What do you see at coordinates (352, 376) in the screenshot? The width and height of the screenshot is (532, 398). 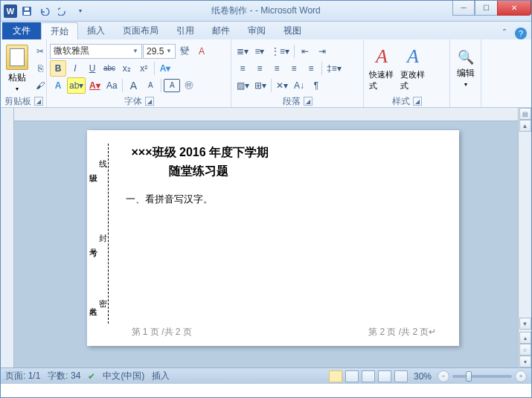 I see `view-fullscreen-button` at bounding box center [352, 376].